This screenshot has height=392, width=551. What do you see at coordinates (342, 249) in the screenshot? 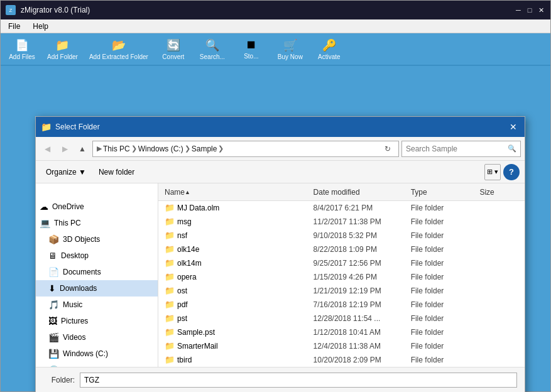
I see `file-row: 📁 olk14e 8/22/2018 1:09 PM File folder` at bounding box center [342, 249].